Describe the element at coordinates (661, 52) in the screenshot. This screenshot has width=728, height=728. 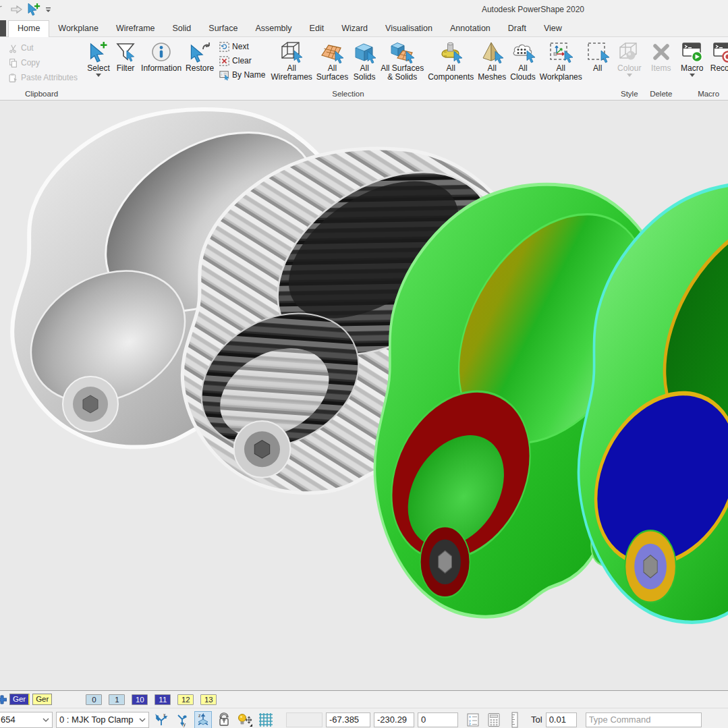
I see `delete-x-icon` at that location.